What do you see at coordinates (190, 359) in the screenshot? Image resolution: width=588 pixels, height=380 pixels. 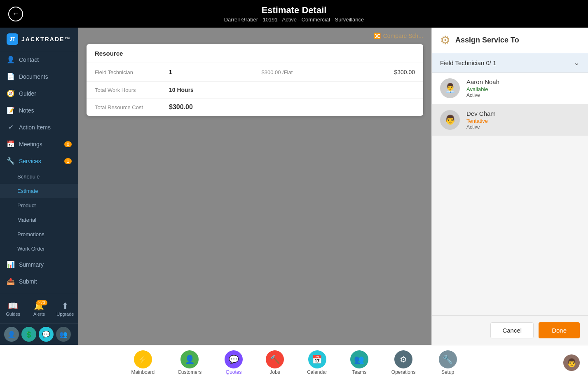 I see `customers-icon: 👤` at bounding box center [190, 359].